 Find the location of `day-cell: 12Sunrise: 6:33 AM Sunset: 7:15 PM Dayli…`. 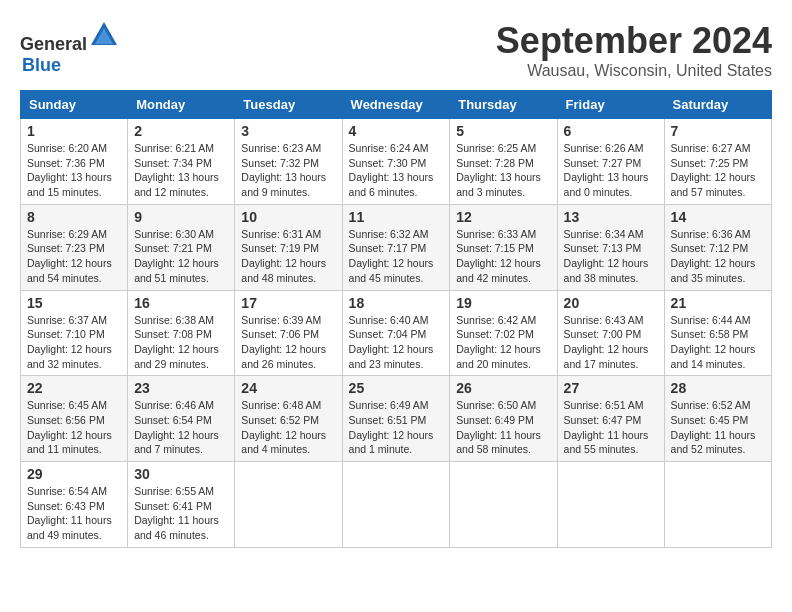

day-cell: 12Sunrise: 6:33 AM Sunset: 7:15 PM Dayli… is located at coordinates (504, 247).